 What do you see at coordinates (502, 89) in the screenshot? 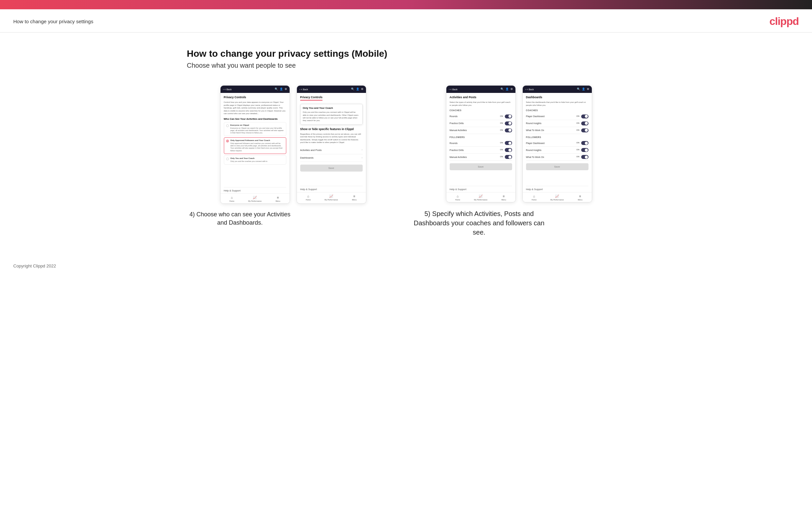
I see `search-icon-3: 🔍` at bounding box center [502, 89].